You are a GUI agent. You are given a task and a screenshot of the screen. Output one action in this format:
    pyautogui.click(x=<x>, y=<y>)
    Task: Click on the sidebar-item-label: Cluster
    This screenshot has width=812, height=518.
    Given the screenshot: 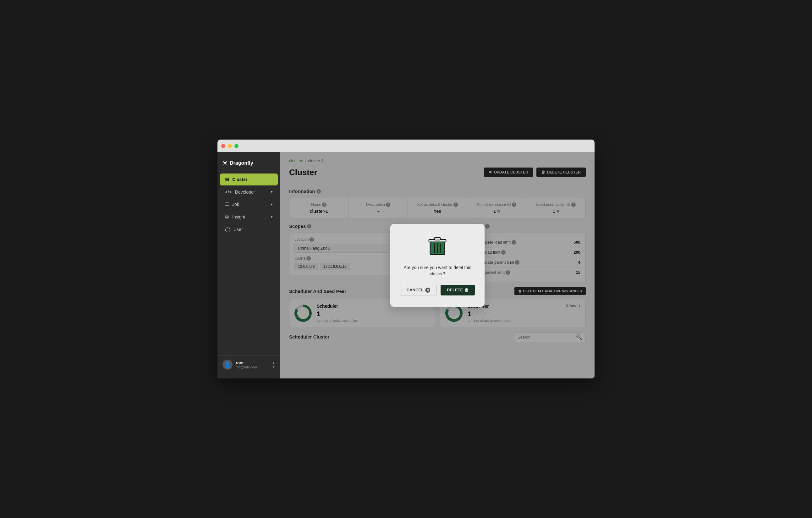 What is the action you would take?
    pyautogui.click(x=240, y=179)
    